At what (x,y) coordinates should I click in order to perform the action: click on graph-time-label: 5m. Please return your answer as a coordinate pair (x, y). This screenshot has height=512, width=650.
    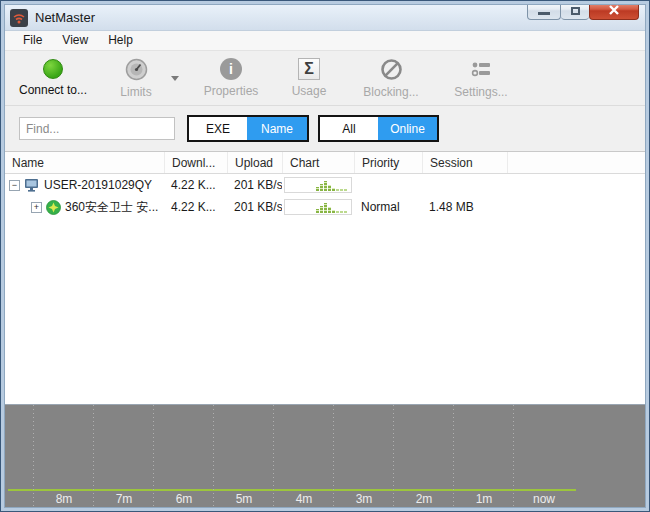
    Looking at the image, I should click on (244, 499).